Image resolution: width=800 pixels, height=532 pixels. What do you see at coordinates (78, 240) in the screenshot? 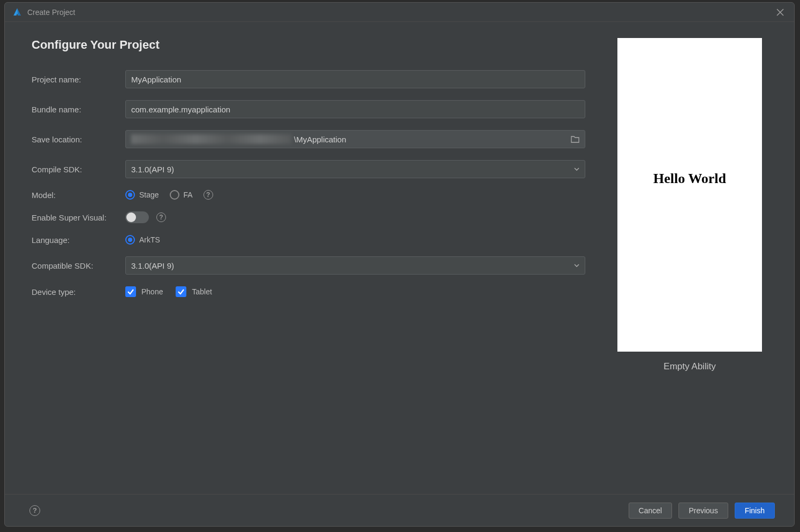
I see `label-language: Language:` at bounding box center [78, 240].